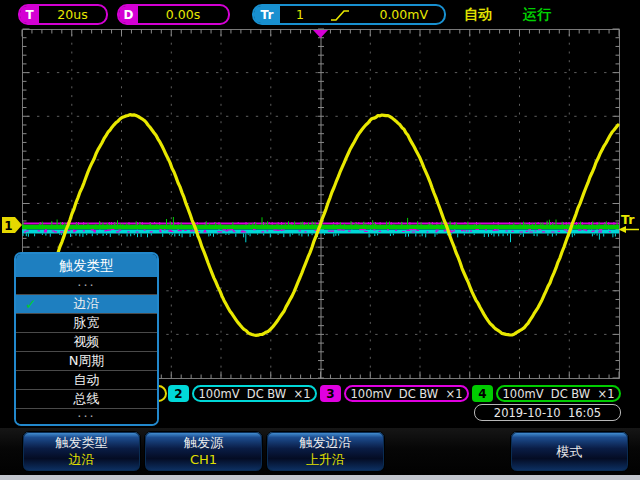 This screenshot has height=480, width=640. What do you see at coordinates (558, 394) in the screenshot?
I see `ch4-settings: 100mV DC BW ×1` at bounding box center [558, 394].